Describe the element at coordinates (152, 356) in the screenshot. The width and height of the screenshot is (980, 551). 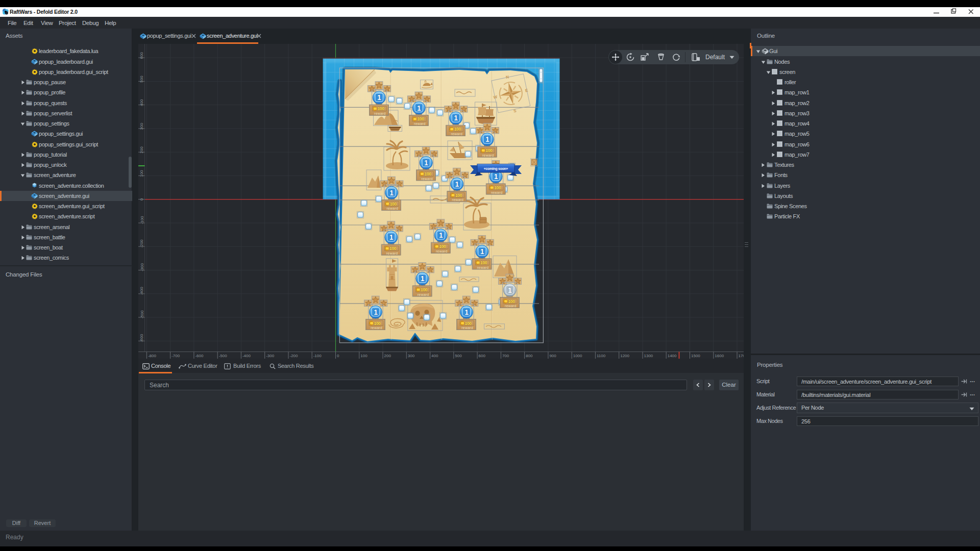
I see `svg-text: -800` at that location.